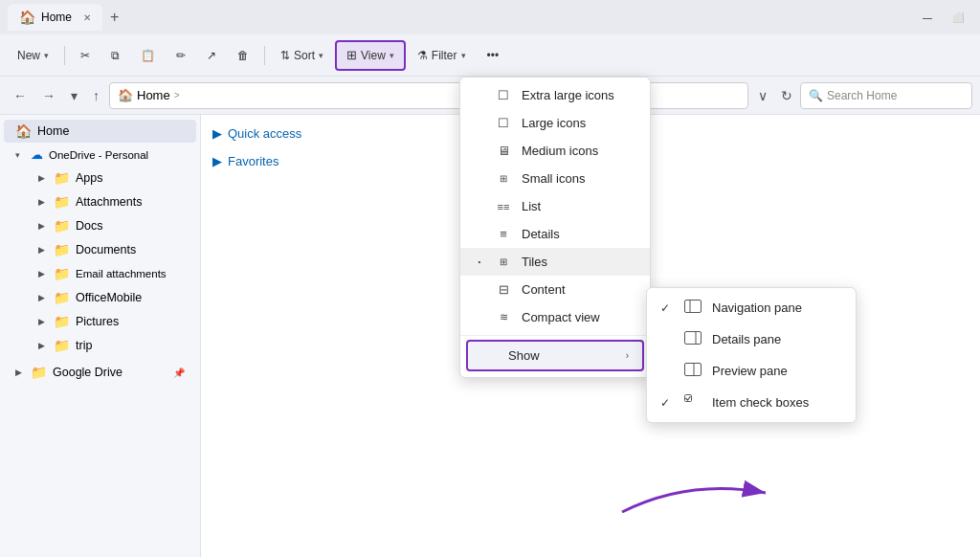 The height and width of the screenshot is (557, 980). What do you see at coordinates (370, 56) in the screenshot?
I see `view-button: ⊞ View ▾` at bounding box center [370, 56].